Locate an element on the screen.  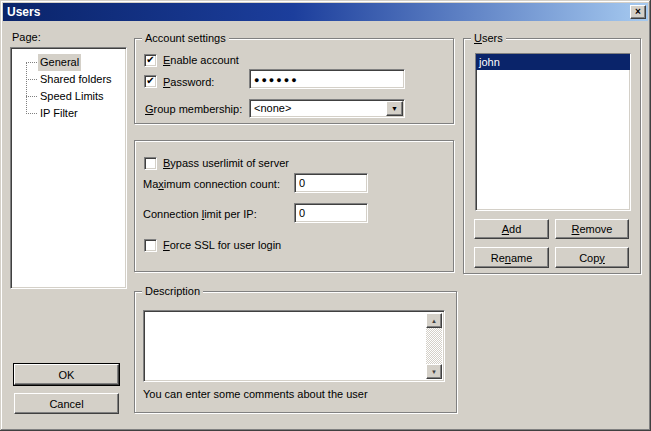
enable-account-checkbox: ✔ is located at coordinates (150, 60).